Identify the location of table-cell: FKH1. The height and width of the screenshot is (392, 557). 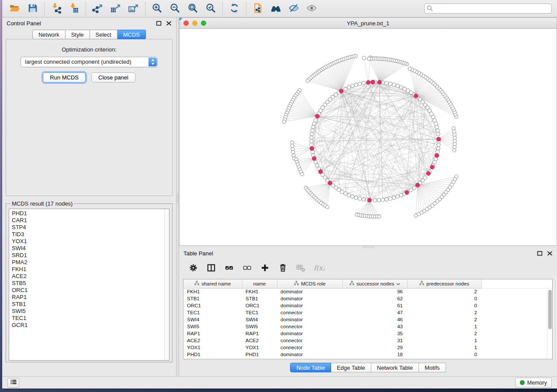
(213, 292).